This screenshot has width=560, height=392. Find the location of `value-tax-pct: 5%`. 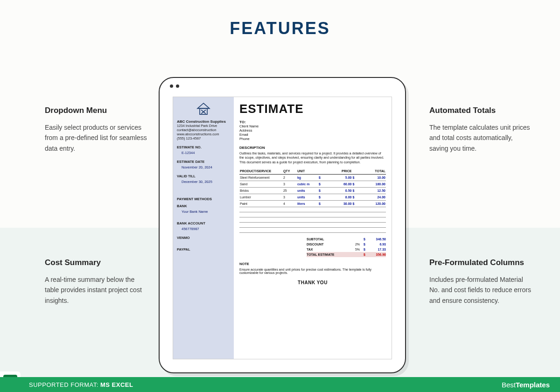

value-tax-pct: 5% is located at coordinates (354, 249).